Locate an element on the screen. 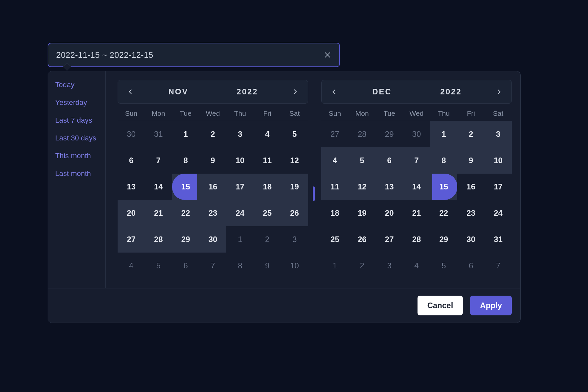 Image resolution: width=588 pixels, height=392 pixels. preset-last-7-days: Last 7 days is located at coordinates (80, 120).